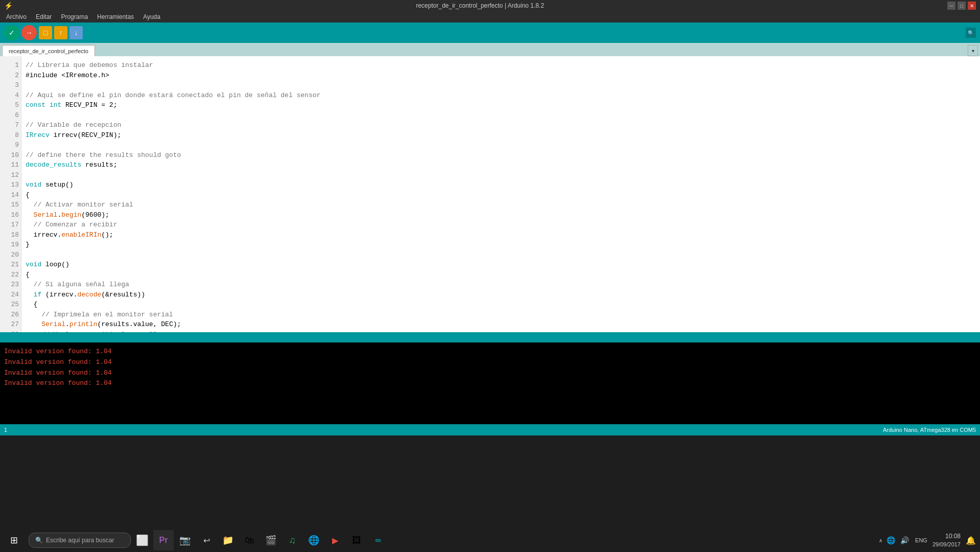  Describe the element at coordinates (228, 540) in the screenshot. I see `files-icon: 📁` at that location.